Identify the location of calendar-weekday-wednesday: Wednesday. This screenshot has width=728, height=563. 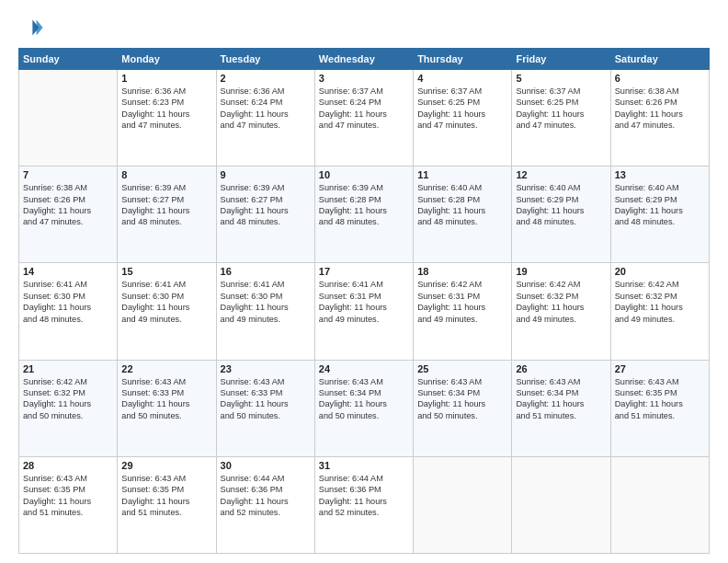
(364, 59).